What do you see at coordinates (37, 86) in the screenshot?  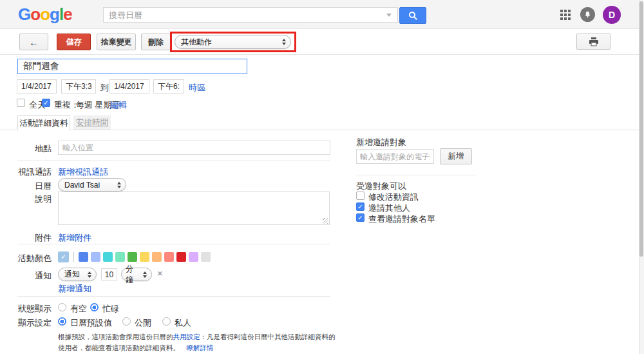 I see `start-date-input` at bounding box center [37, 86].